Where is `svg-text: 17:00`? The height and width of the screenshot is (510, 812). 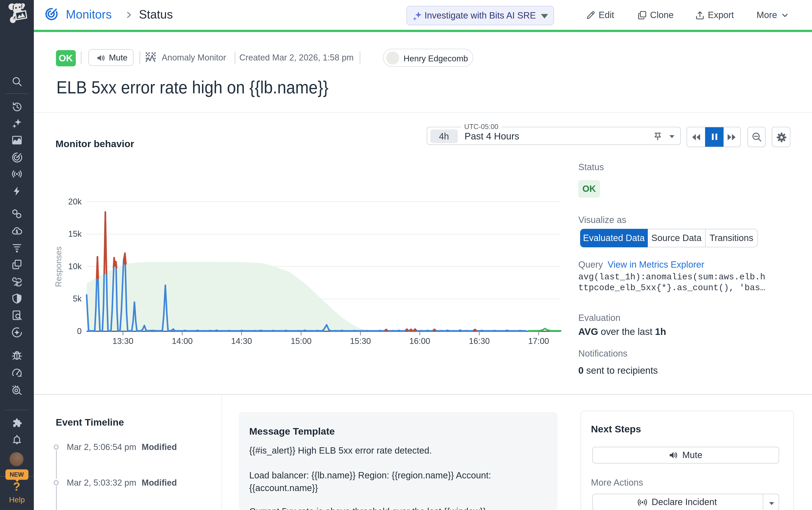 svg-text: 17:00 is located at coordinates (539, 341).